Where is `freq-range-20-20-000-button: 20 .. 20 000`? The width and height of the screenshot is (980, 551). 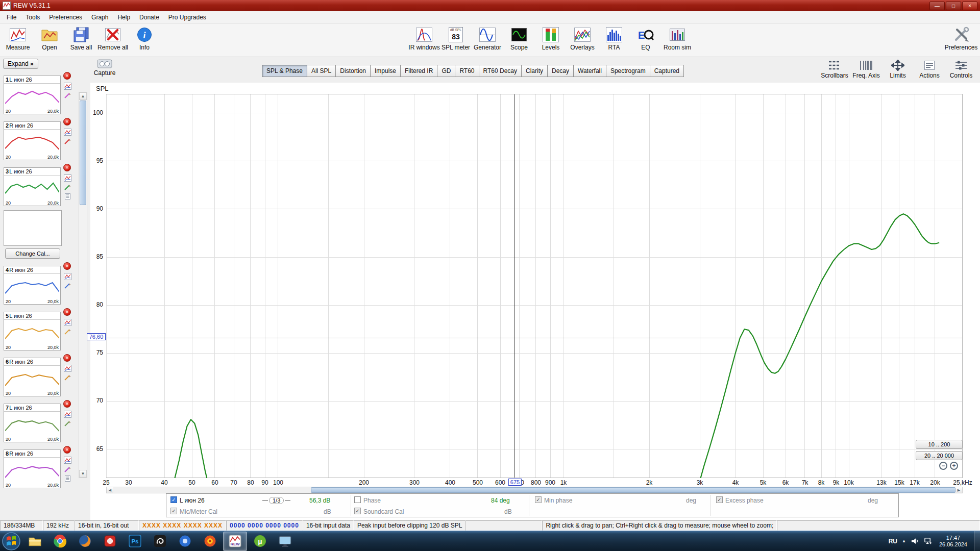 freq-range-20-20-000-button: 20 .. 20 000 is located at coordinates (939, 456).